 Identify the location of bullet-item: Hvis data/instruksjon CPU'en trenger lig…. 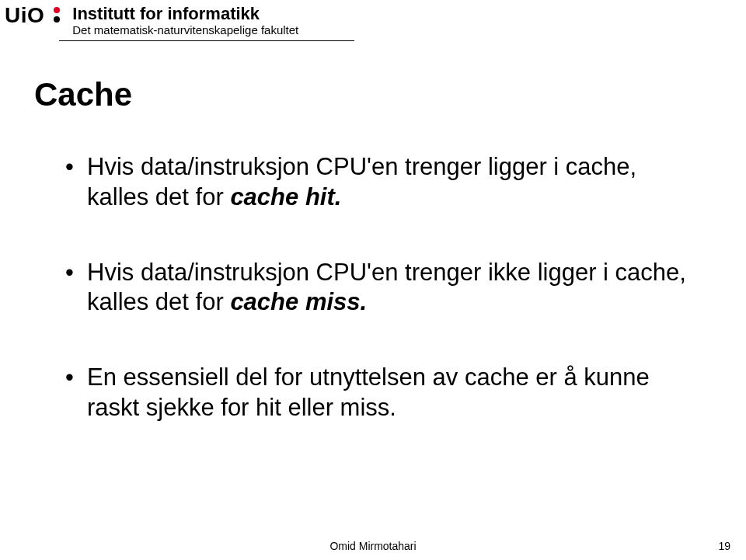
(382, 183).